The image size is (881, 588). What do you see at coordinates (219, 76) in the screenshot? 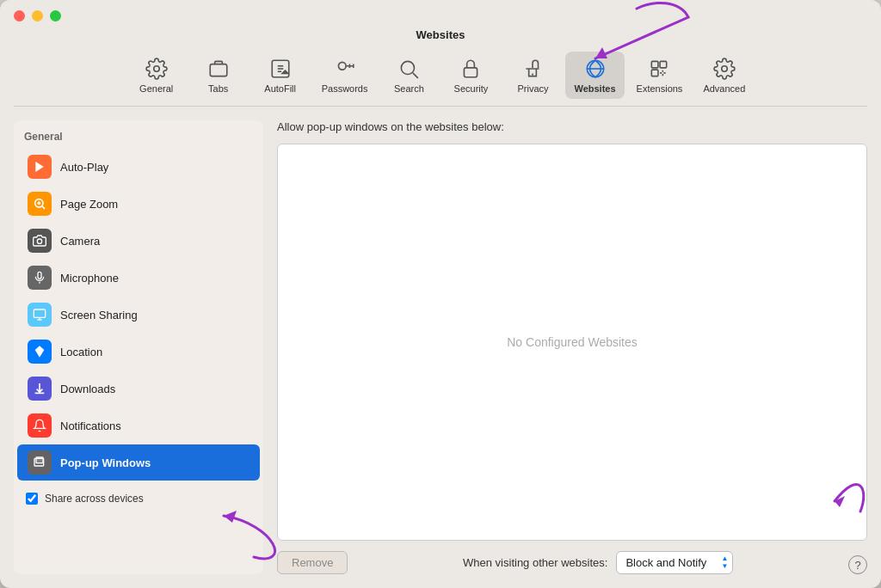
I see `tab-tabs: Tabs` at bounding box center [219, 76].